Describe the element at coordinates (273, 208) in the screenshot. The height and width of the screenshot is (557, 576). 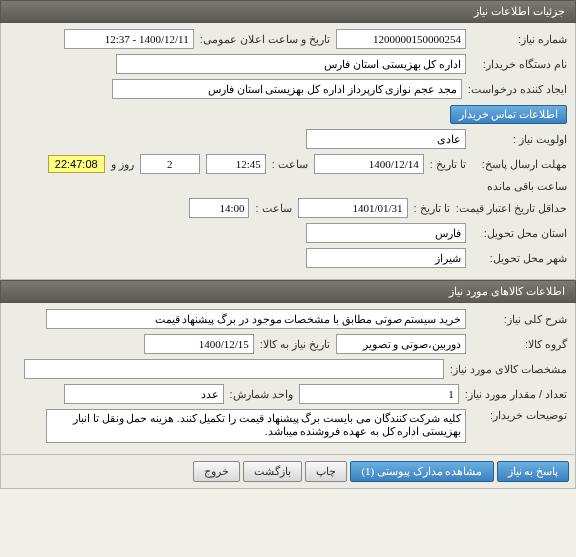
I see `time-label-2: ساعت :` at that location.